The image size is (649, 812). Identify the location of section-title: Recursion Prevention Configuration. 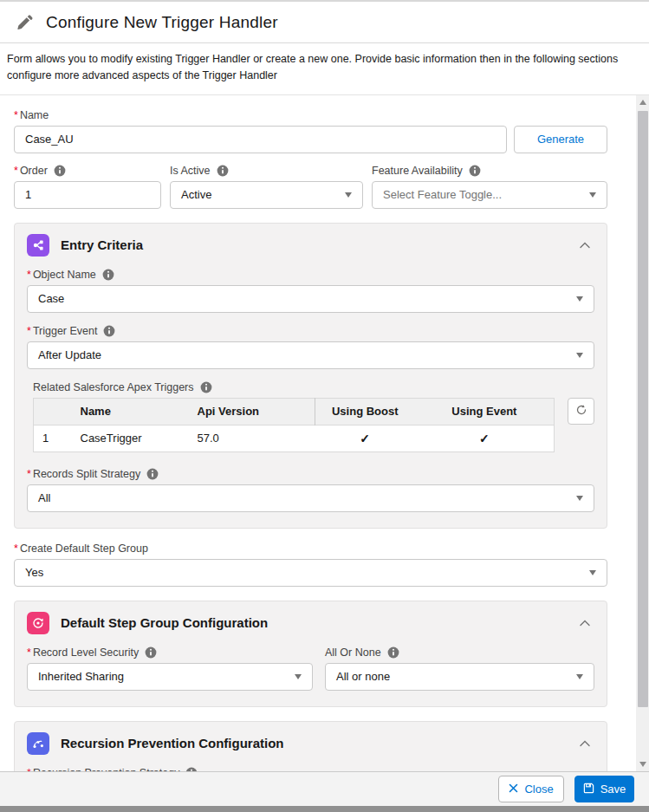
(318, 744).